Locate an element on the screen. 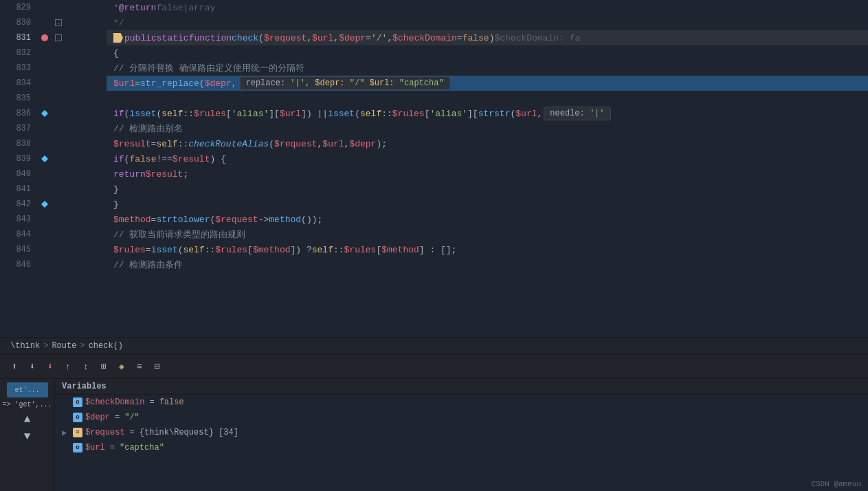 This screenshot has height=491, width=868. line-number: 846 is located at coordinates (19, 265).